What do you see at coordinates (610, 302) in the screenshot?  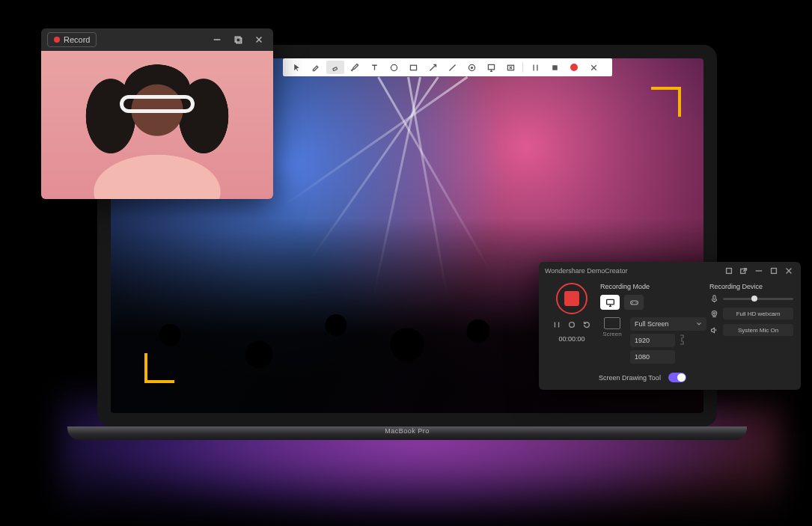 I see `mode-tab-screen` at bounding box center [610, 302].